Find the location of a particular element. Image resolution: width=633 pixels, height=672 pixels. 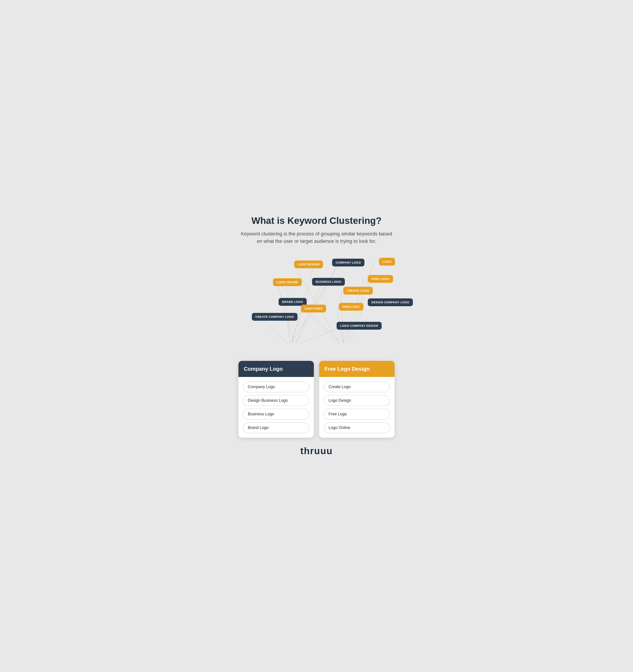

cluster-item: Business Logo is located at coordinates (276, 414).